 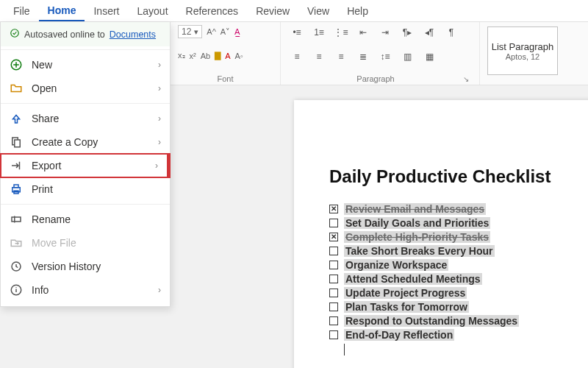 What do you see at coordinates (218, 56) in the screenshot?
I see `highlight-icon: ▇` at bounding box center [218, 56].